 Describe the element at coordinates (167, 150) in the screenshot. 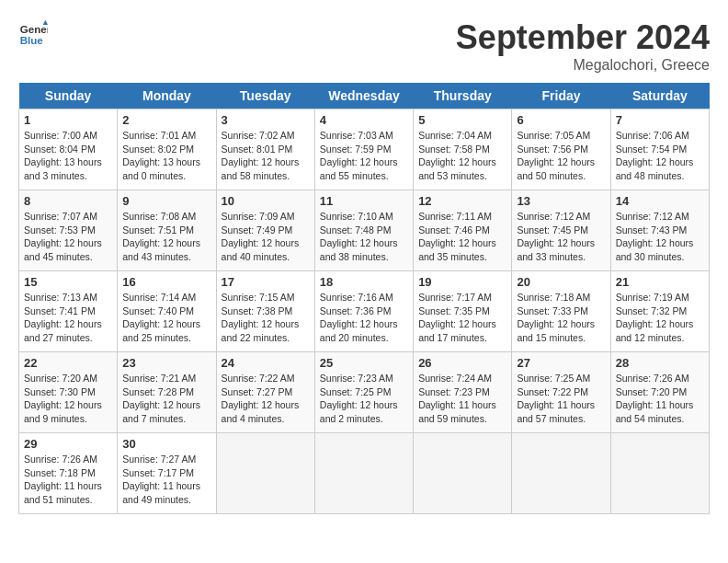

I see `calendar-day-2: 2 Sunrise: 7:01 AM Sunset: 8:02 PM Dayli…` at that location.